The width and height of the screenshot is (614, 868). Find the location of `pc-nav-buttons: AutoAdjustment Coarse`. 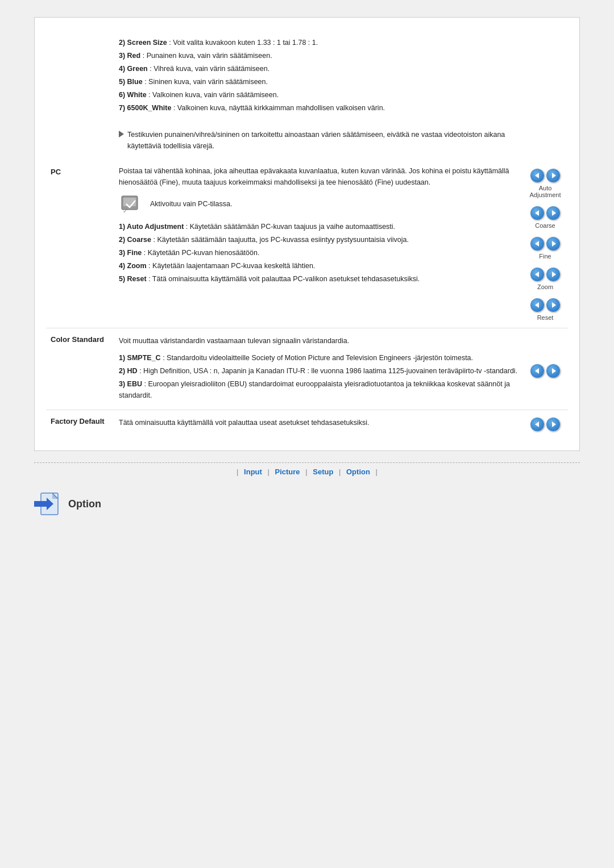

pc-nav-buttons: AutoAdjustment Coarse is located at coordinates (545, 243).